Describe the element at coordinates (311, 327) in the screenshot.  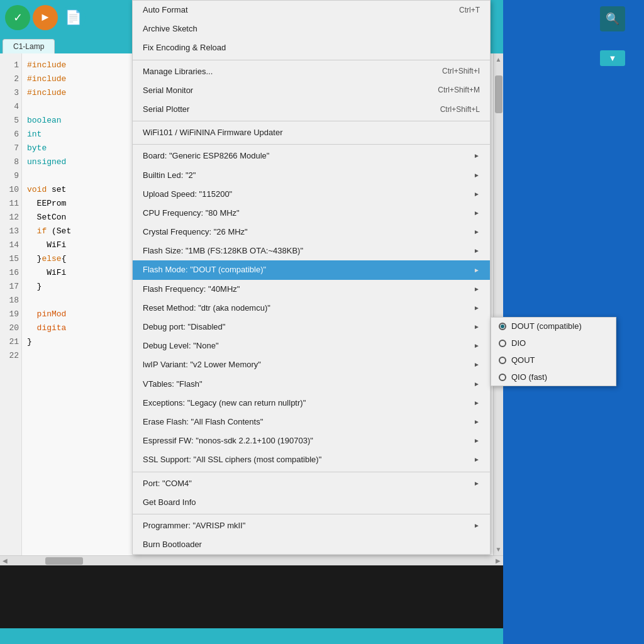
I see `menu-item-debug-port: Debug port: "Disabled" ►` at that location.